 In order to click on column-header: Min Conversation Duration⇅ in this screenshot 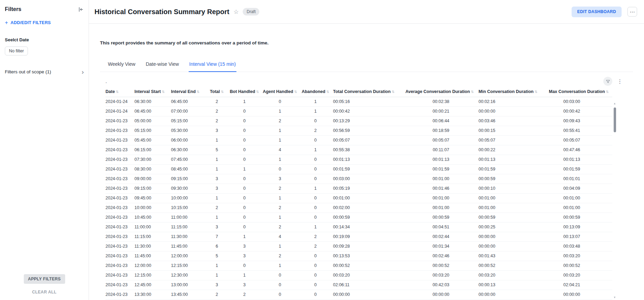, I will do `click(514, 92)`.